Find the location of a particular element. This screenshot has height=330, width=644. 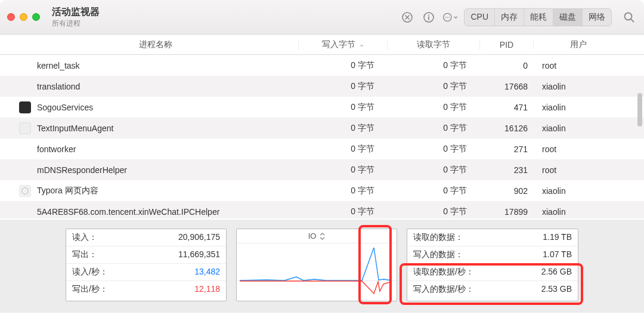

col-read-bytes: 读取字节 is located at coordinates (434, 45).